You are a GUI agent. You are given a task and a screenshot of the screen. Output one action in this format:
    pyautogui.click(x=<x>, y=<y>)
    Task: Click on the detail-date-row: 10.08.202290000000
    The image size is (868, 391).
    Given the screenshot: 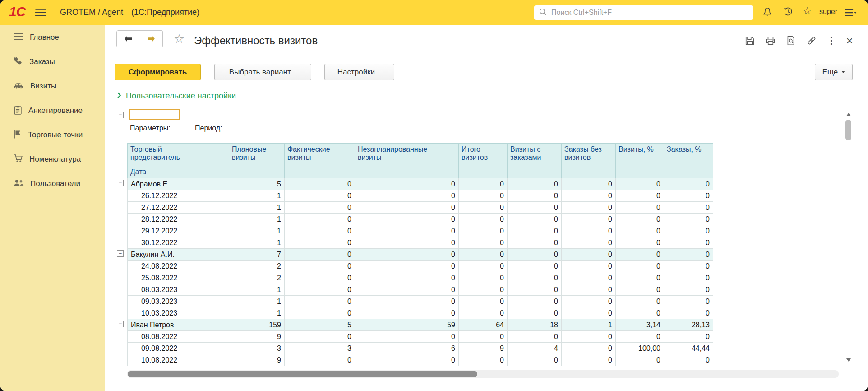 What is the action you would take?
    pyautogui.click(x=420, y=360)
    